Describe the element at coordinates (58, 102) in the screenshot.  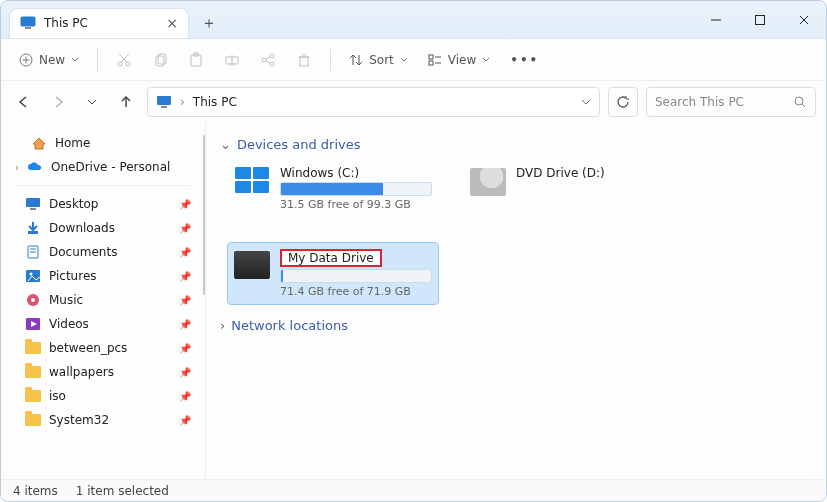
I see `forward-button` at that location.